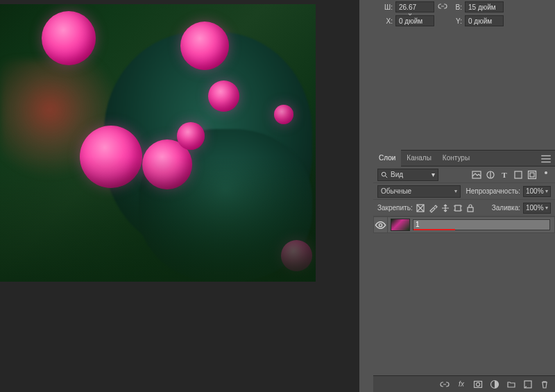 This screenshot has width=555, height=392. Describe the element at coordinates (397, 175) in the screenshot. I see `layer-kind-label: Вид` at that location.